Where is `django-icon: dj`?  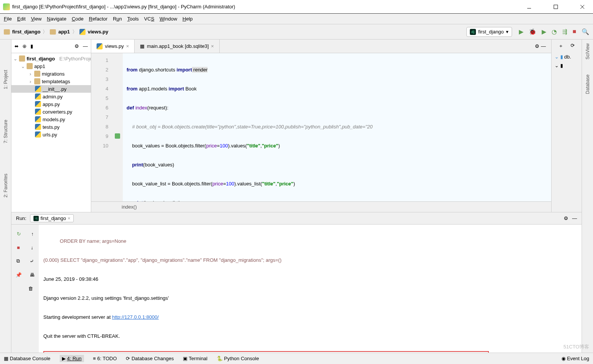
django-icon: dj is located at coordinates (473, 32).